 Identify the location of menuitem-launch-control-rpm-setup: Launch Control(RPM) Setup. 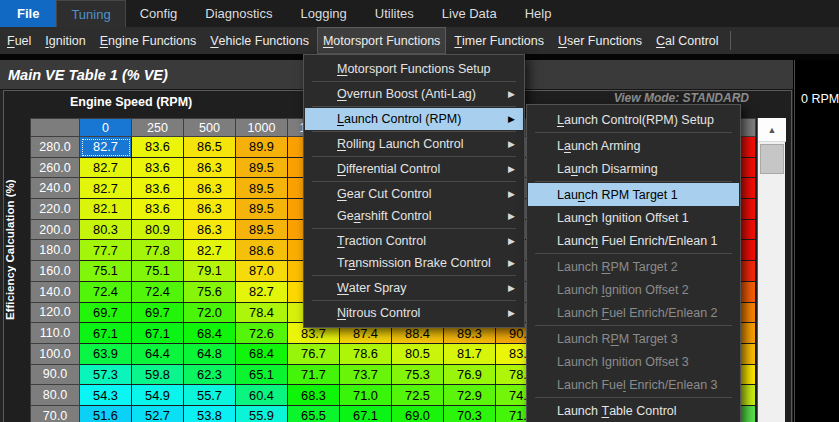
(634, 120).